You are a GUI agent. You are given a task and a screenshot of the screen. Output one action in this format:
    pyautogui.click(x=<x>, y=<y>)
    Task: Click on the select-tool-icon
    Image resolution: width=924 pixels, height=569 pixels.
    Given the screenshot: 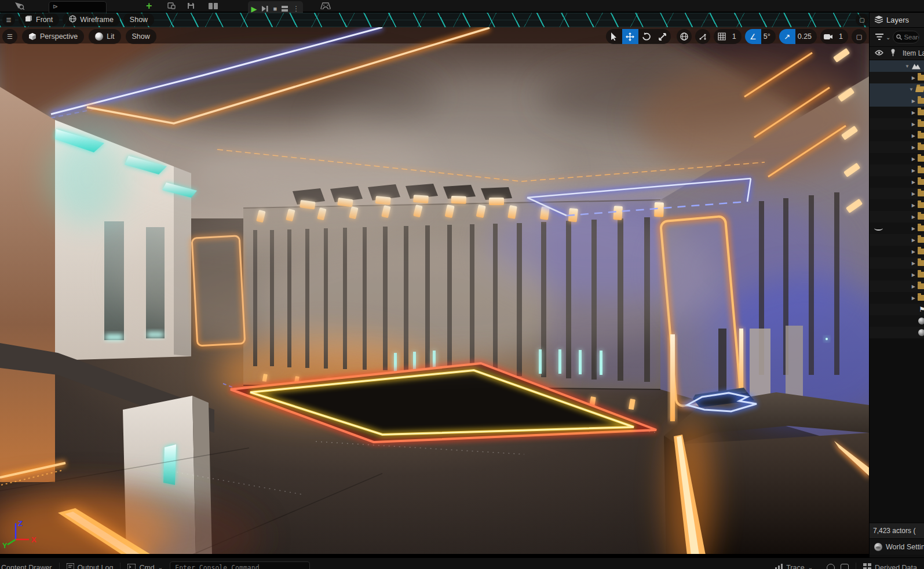 What is the action you would take?
    pyautogui.click(x=614, y=37)
    